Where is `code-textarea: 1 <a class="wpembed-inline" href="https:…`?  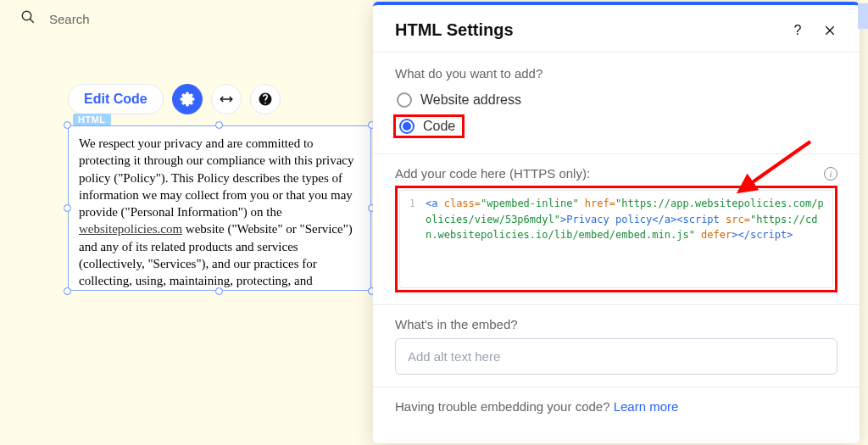
code-textarea: 1 <a class="wpembed-inline" href="https:… is located at coordinates (616, 239).